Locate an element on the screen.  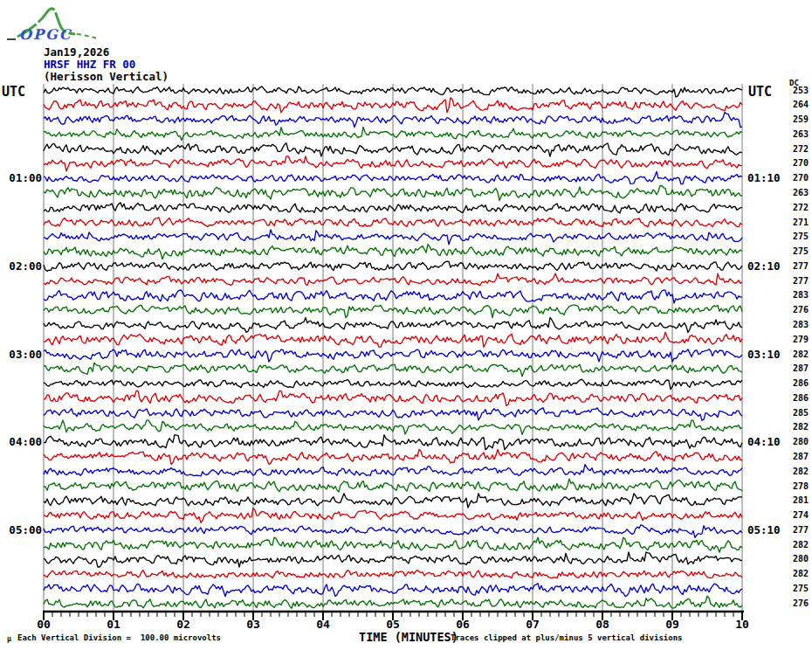
x-axis-tick-label: 08 is located at coordinates (602, 624).